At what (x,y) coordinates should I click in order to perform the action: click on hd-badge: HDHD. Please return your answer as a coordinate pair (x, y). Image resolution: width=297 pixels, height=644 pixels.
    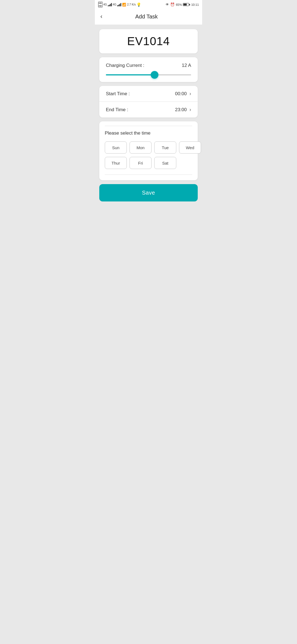
    Looking at the image, I should click on (100, 4).